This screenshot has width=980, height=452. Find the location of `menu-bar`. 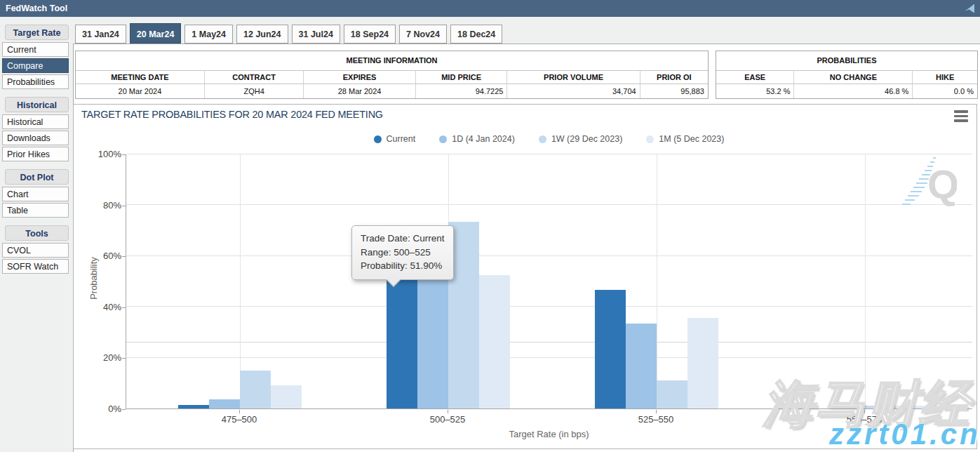

menu-bar is located at coordinates (961, 112).